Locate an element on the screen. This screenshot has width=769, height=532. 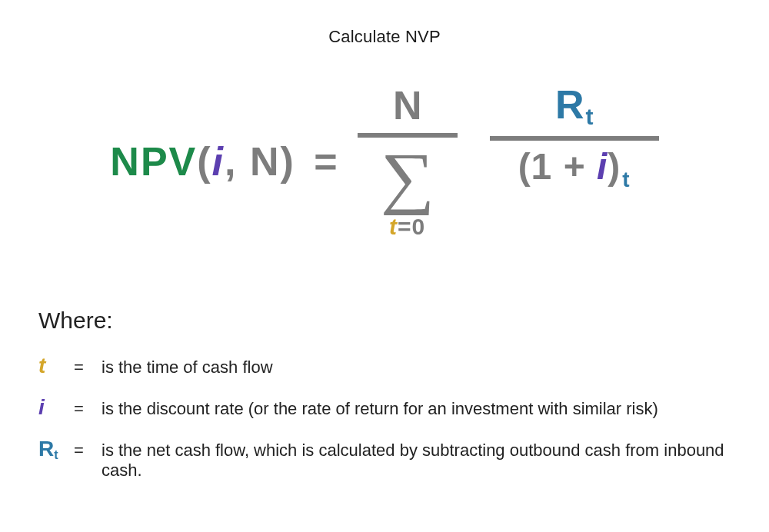
summation: N ∑ t=0 is located at coordinates (408, 161).